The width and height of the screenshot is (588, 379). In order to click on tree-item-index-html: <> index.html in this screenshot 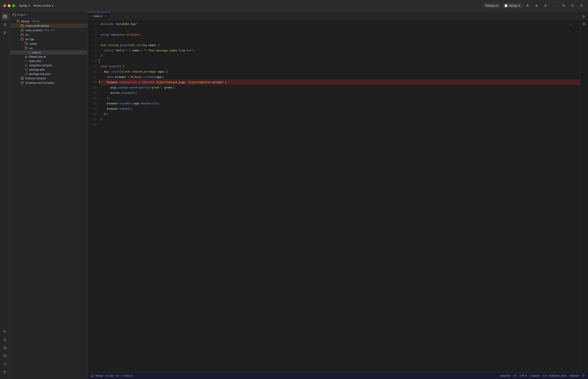, I will do `click(49, 61)`.